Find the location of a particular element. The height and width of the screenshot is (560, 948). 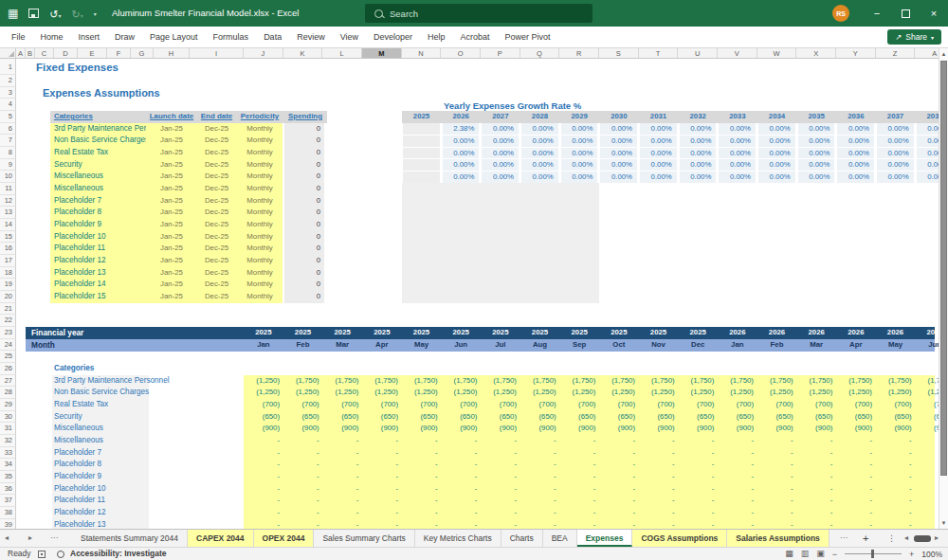

next-sheet-icon: ▸ is located at coordinates (30, 538).